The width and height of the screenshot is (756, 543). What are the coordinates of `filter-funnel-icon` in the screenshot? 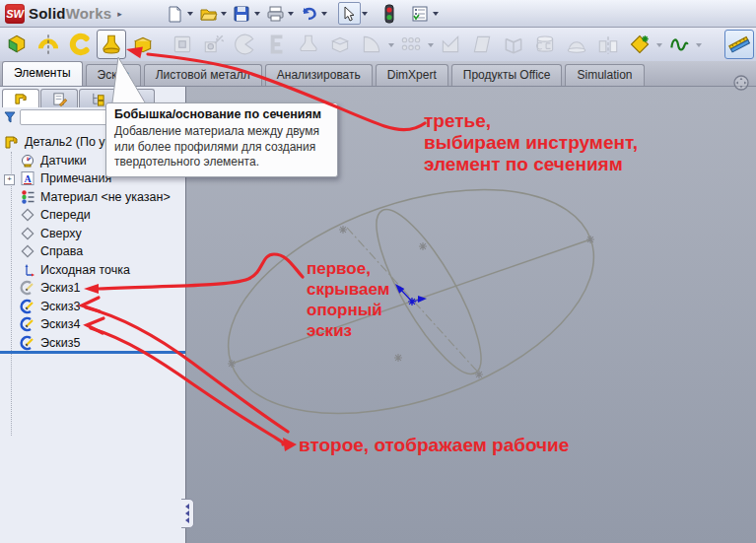 It's located at (10, 117).